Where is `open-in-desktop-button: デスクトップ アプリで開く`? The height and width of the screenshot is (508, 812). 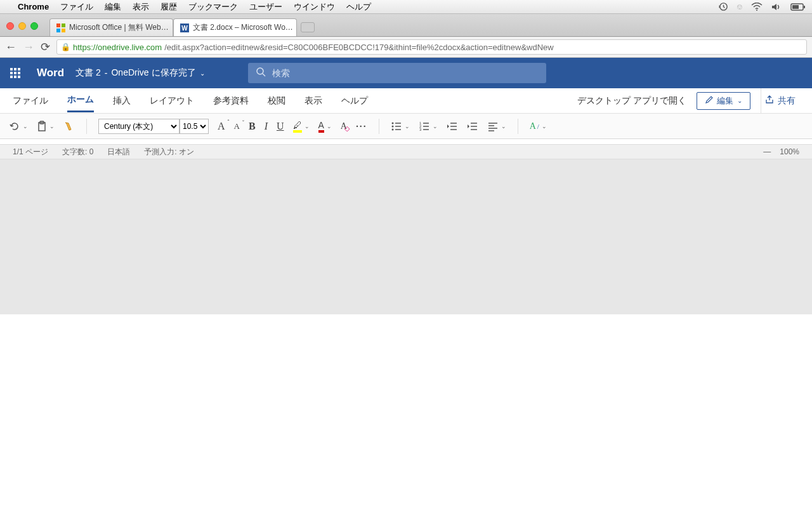
open-in-desktop-button: デスクトップ アプリで開く is located at coordinates (632, 101).